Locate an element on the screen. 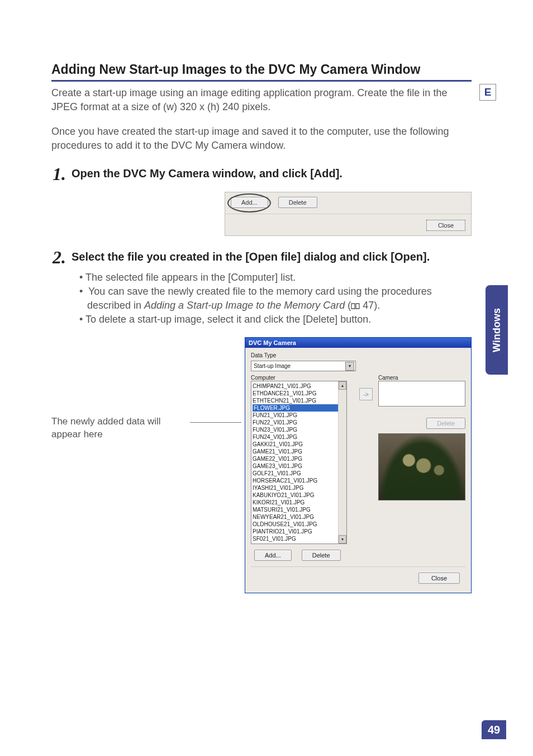 The width and height of the screenshot is (533, 756). intro-paragraph-2: Once you have created the start-up image… is located at coordinates (261, 139).